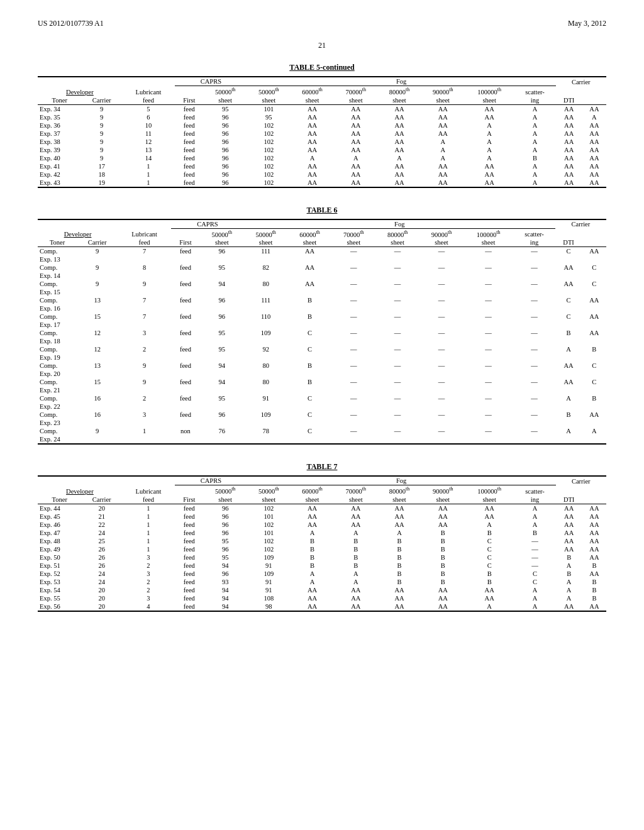 The image size is (644, 830). I want to click on table6-title: TABLE 6, so click(322, 210).